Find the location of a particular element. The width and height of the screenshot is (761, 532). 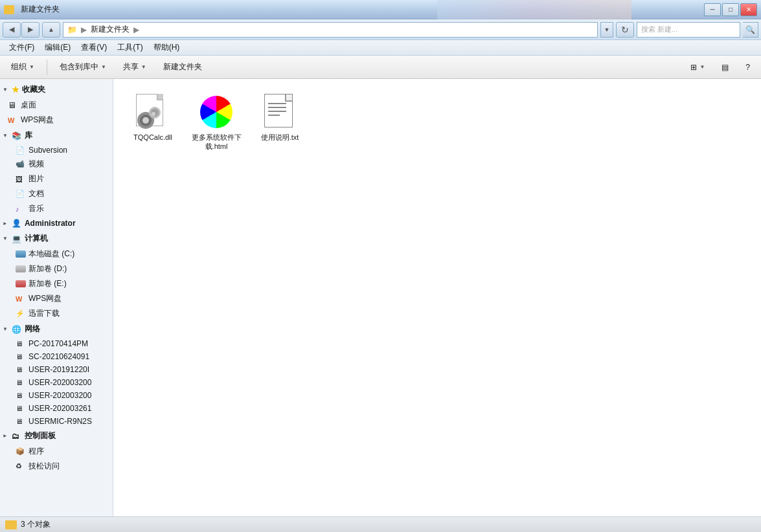

forward-button: ▶ is located at coordinates (30, 30).